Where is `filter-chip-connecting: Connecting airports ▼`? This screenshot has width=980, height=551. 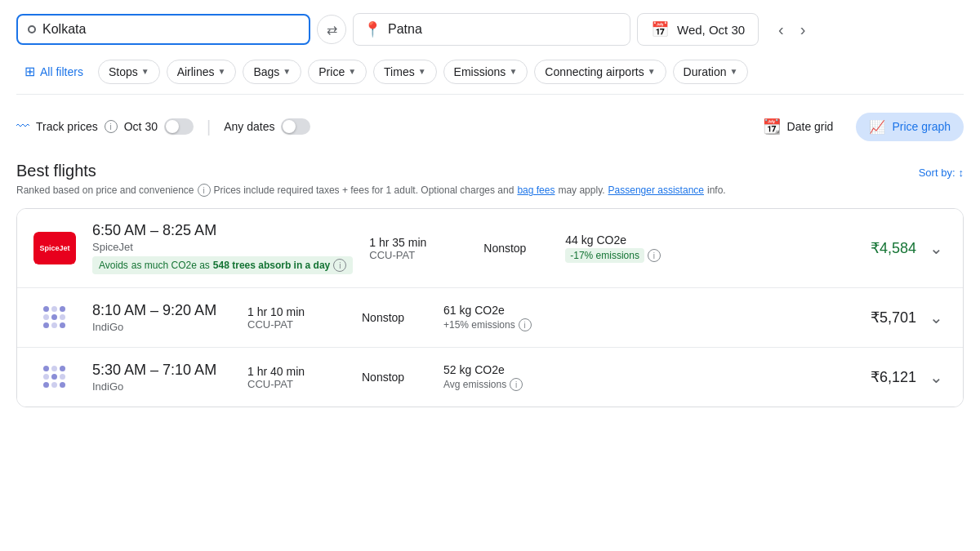
filter-chip-connecting: Connecting airports ▼ is located at coordinates (599, 72).